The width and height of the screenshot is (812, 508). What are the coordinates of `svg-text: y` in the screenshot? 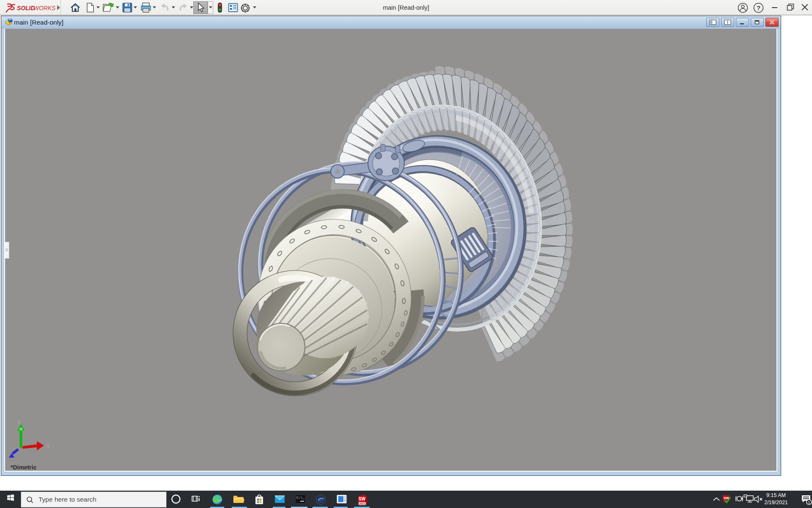 It's located at (19, 422).